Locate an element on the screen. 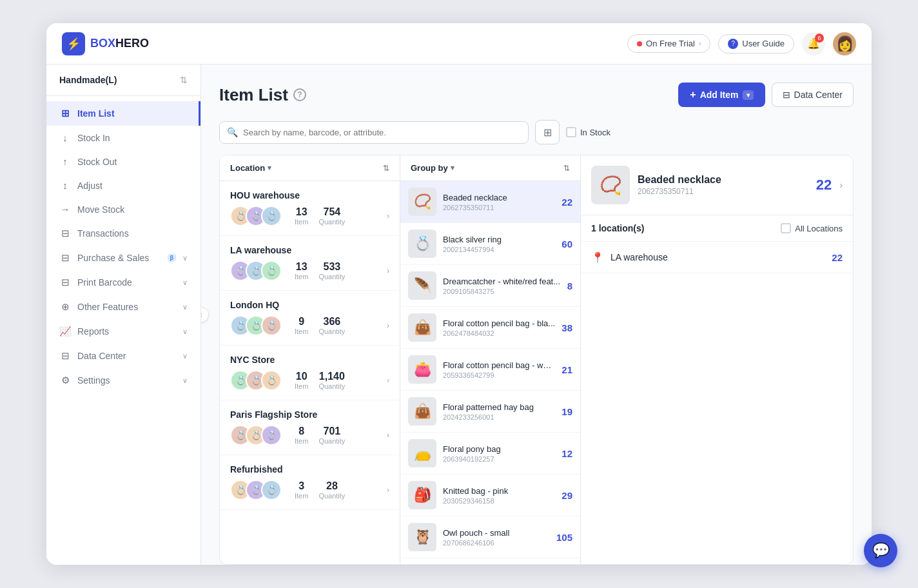 Image resolution: width=918 pixels, height=588 pixels. trial-button: On Free Trial › is located at coordinates (669, 44).